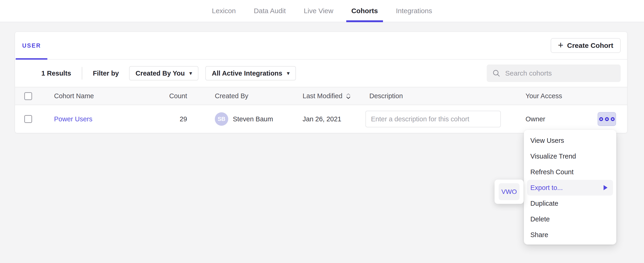 This screenshot has height=263, width=644. What do you see at coordinates (32, 46) in the screenshot?
I see `tab-user-label: USER` at bounding box center [32, 46].